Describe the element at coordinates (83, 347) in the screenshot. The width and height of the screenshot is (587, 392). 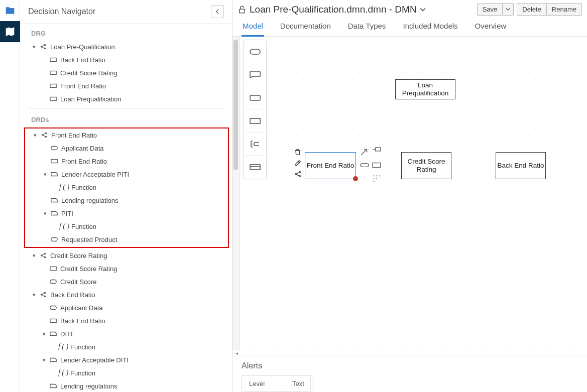
I see `tree-item-label: Function` at that location.